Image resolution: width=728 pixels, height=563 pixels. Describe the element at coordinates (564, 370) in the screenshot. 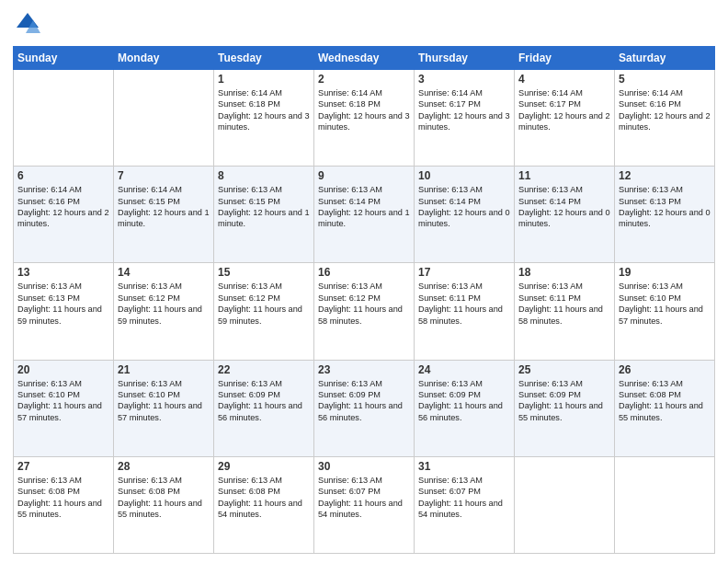

I see `day-number: 25` at that location.